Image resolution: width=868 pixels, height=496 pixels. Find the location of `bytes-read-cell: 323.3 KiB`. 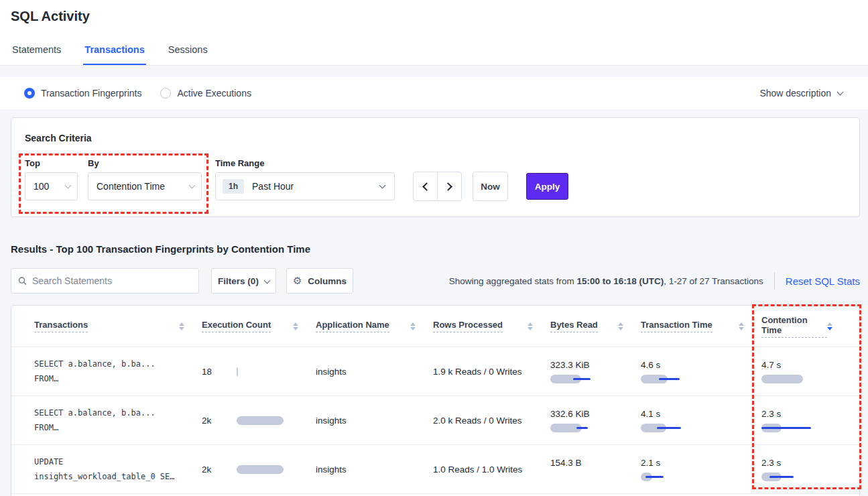

bytes-read-cell: 323.3 KiB is located at coordinates (595, 371).